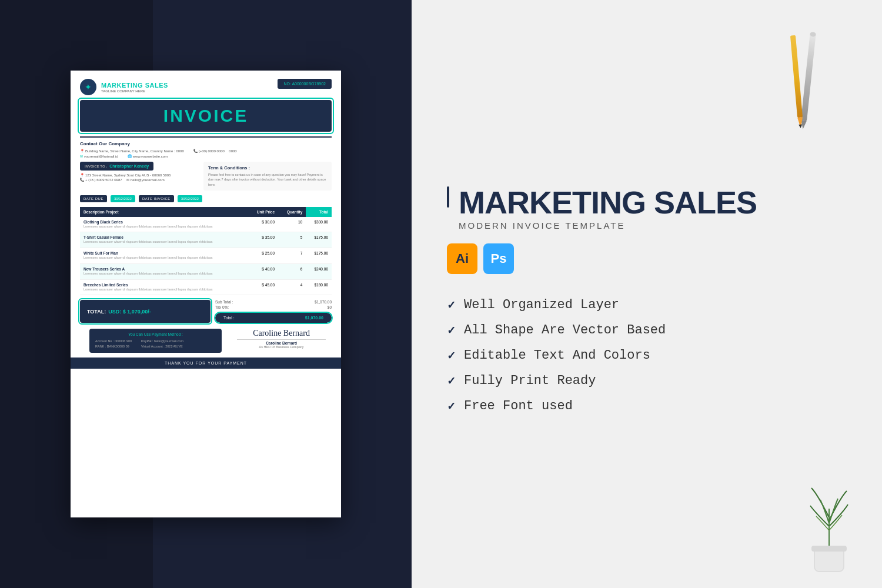 The image size is (882, 588). Describe the element at coordinates (206, 156) in the screenshot. I see `contact-row-2: ✉ youremail@hotmail.id 🌐 www.yourwebsite…` at that location.